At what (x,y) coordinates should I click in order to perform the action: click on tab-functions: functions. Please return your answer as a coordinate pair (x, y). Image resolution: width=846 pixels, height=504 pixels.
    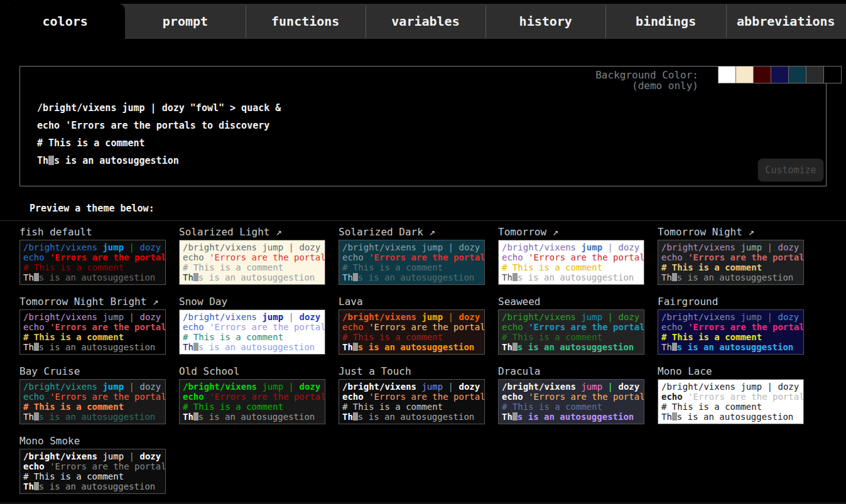
    Looking at the image, I should click on (305, 21).